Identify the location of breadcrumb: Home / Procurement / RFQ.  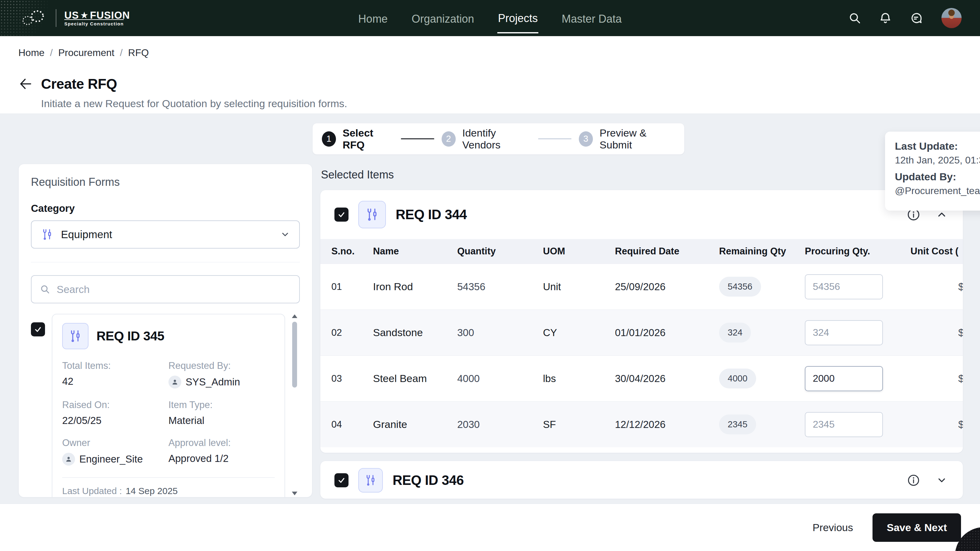
(490, 53).